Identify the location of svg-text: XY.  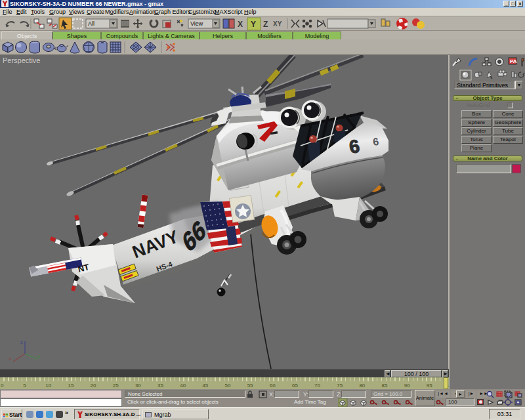
(278, 24).